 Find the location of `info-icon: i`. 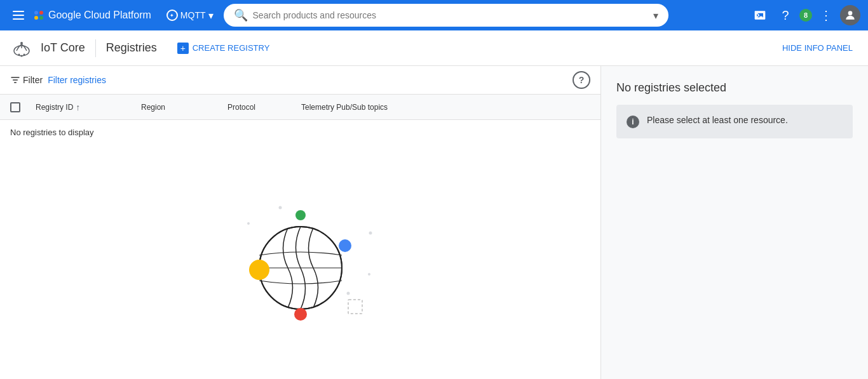

info-icon: i is located at coordinates (633, 122).